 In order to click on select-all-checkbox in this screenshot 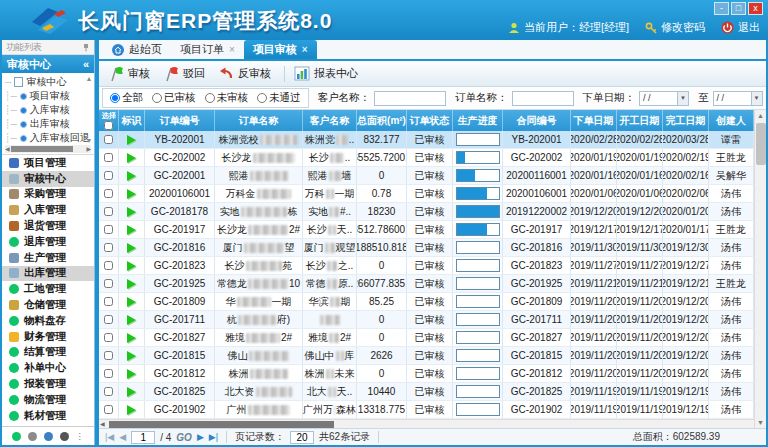, I will do `click(108, 126)`.